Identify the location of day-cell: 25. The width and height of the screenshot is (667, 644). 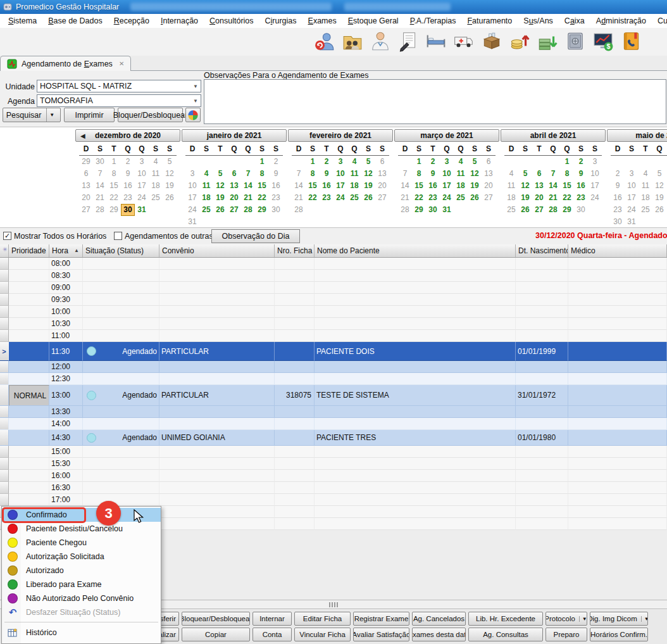
(206, 210).